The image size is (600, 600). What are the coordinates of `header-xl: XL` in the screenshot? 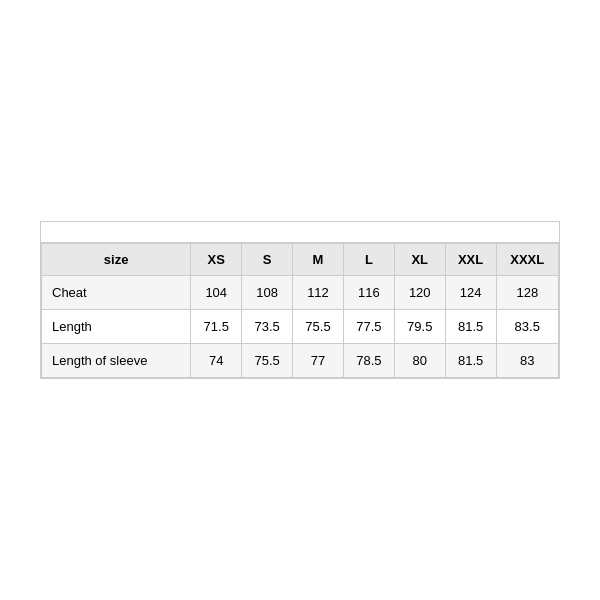 It's located at (420, 260).